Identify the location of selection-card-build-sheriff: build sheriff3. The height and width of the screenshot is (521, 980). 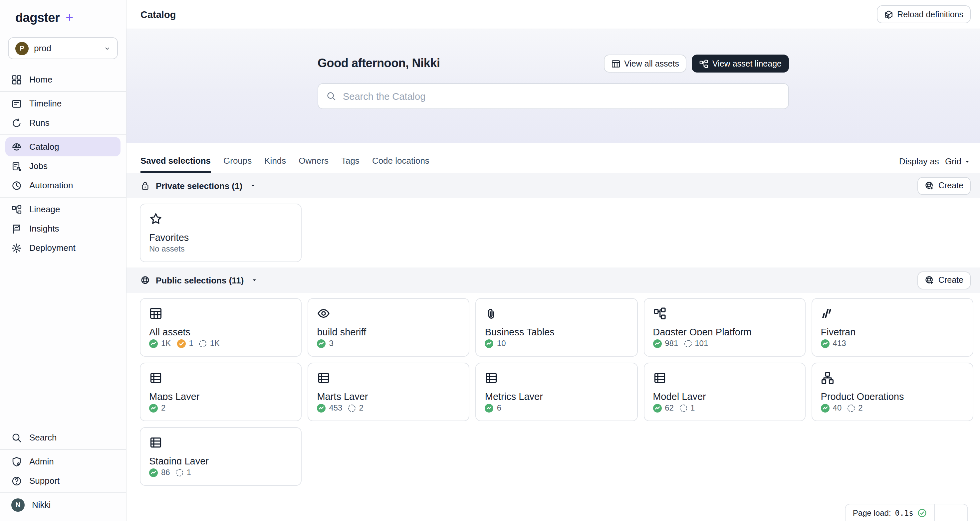
(388, 327).